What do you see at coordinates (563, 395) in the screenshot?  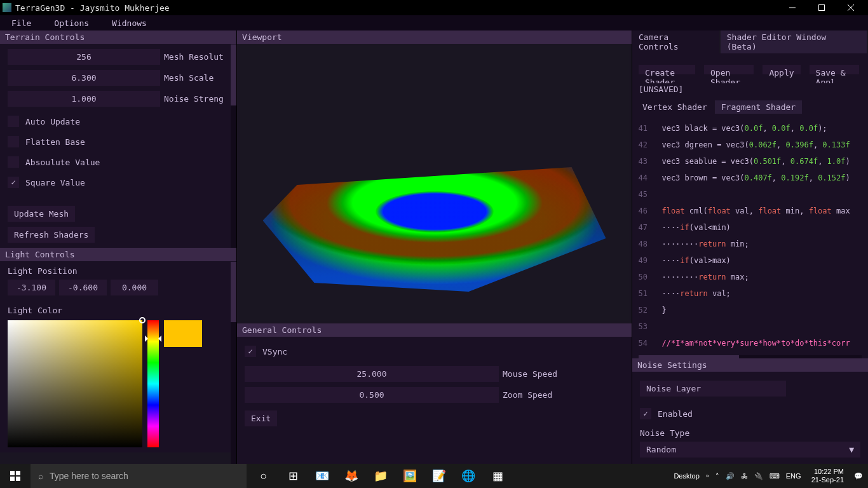 I see `zoom-speed-label: Zoom Speed` at bounding box center [563, 395].